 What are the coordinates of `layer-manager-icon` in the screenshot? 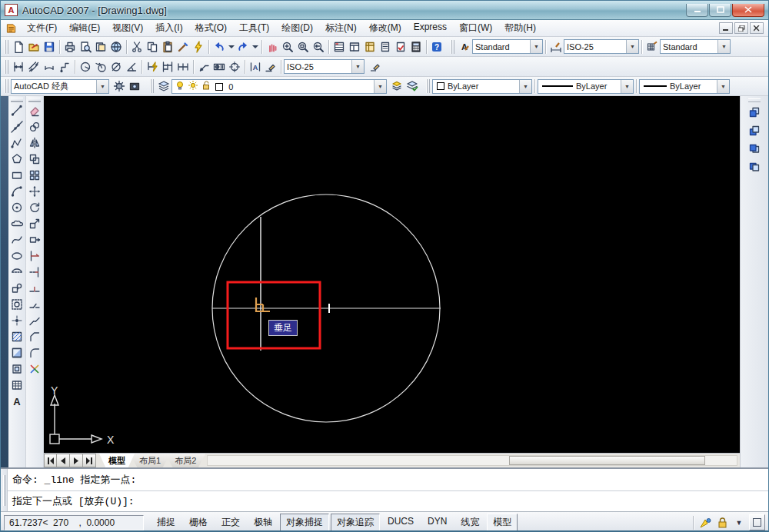 It's located at (164, 86).